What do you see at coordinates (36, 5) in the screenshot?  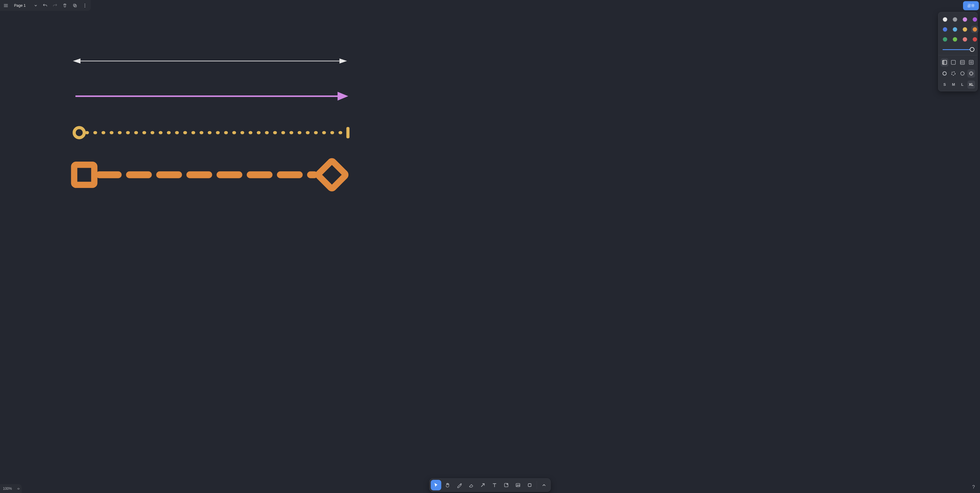 I see `chevron-down-icon` at bounding box center [36, 5].